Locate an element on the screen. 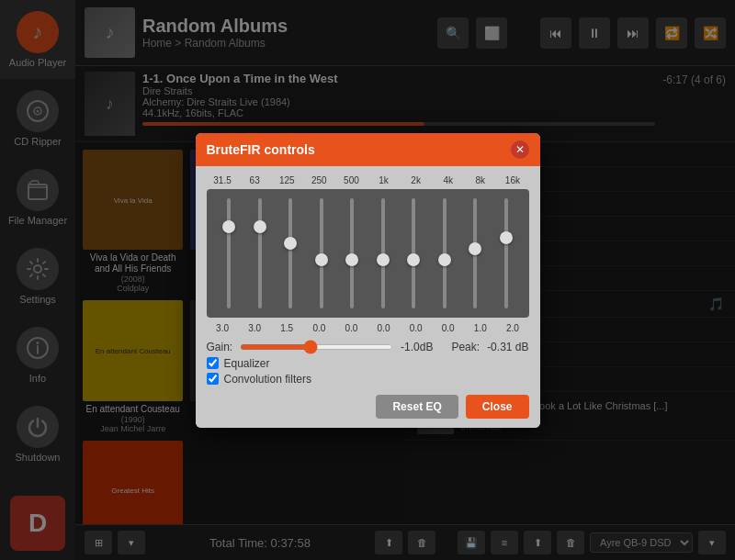 Image resolution: width=735 pixels, height=560 pixels. close-eq-button: Close is located at coordinates (498, 407).